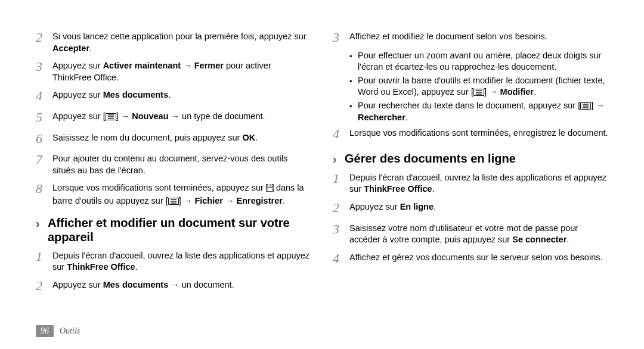  Describe the element at coordinates (182, 70) in the screenshot. I see `step-body: Appuyez sur Activer maintenant → Fermer …` at that location.